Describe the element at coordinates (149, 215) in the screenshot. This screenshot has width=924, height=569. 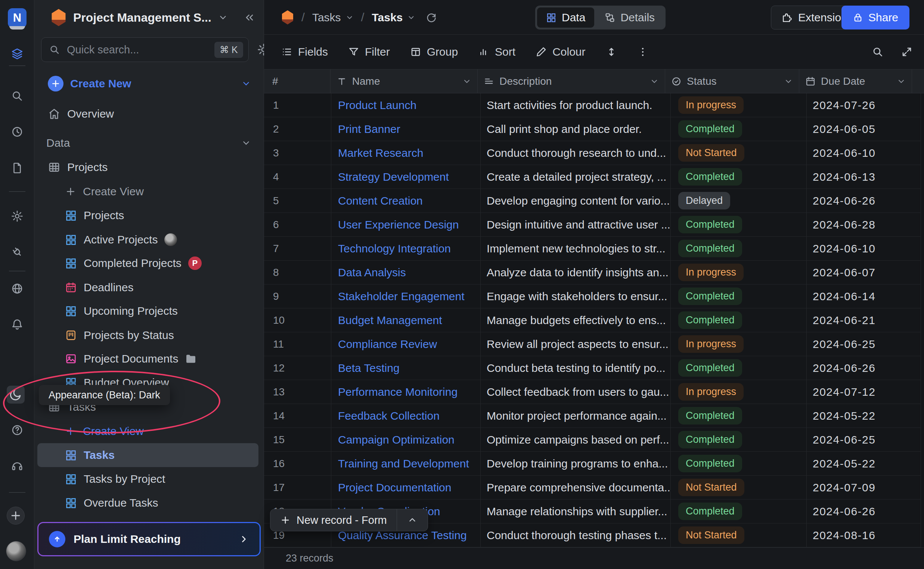
I see `view-item-projects: Projects` at that location.